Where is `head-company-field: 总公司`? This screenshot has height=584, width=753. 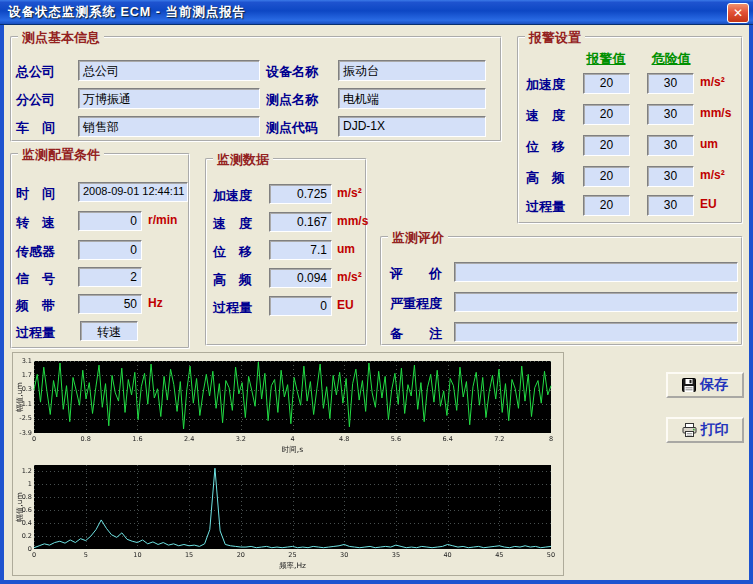
head-company-field: 总公司 is located at coordinates (169, 70).